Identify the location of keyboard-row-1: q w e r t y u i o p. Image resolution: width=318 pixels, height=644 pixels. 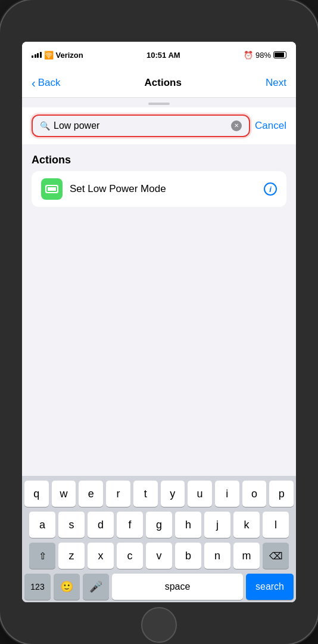
(159, 494).